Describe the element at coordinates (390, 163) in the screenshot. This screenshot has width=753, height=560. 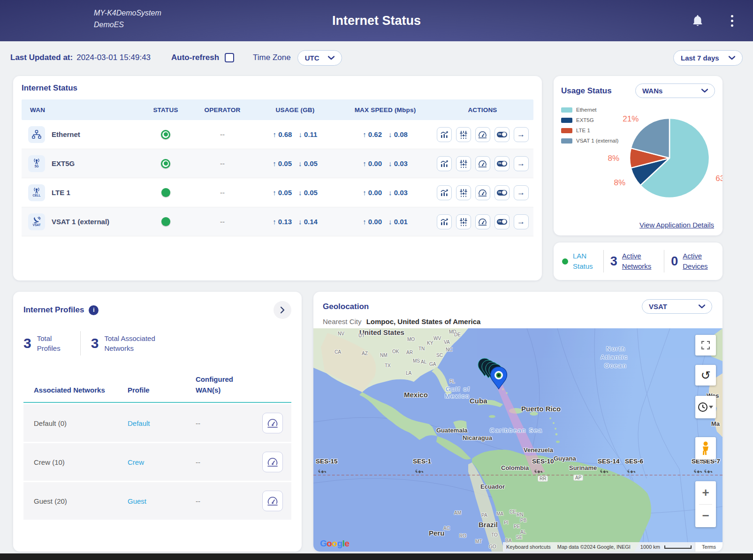
I see `download-arrow-icon: ↓` at that location.